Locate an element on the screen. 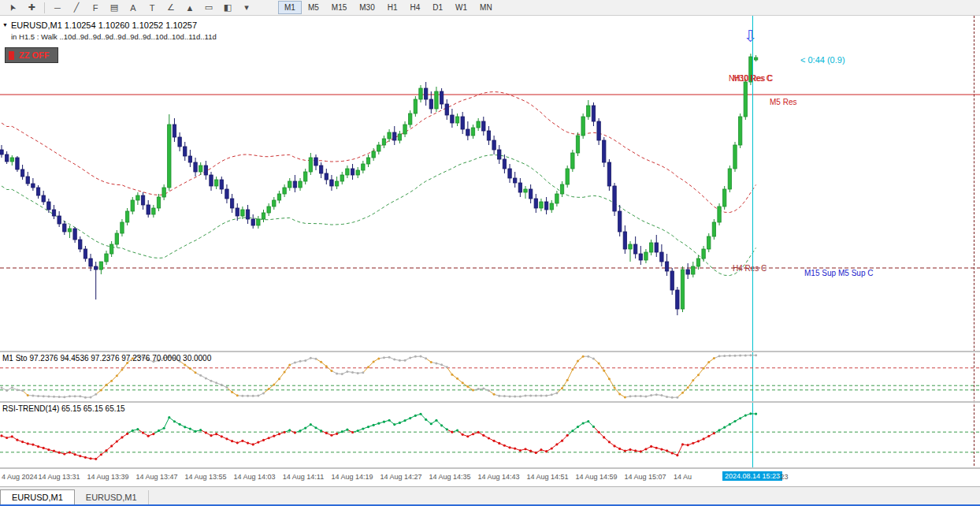  tool-shapes-icon: ▲ is located at coordinates (190, 8).